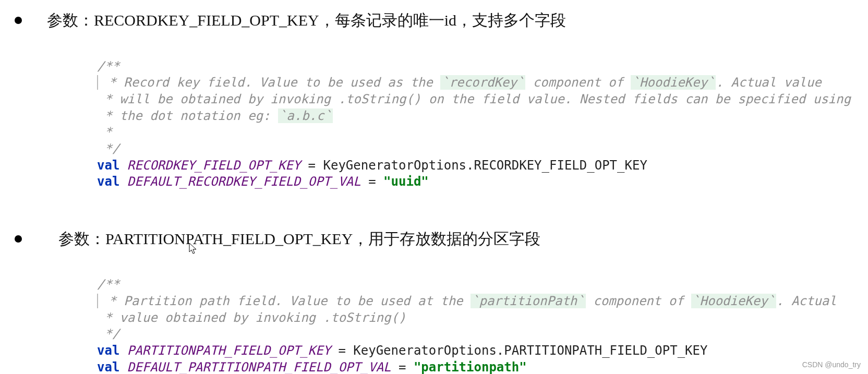 This screenshot has width=868, height=374. What do you see at coordinates (530, 351) in the screenshot?
I see `rhs-expression: KeyGeneratorOptions.PARTITIONPATH_FIELD_…` at bounding box center [530, 351].